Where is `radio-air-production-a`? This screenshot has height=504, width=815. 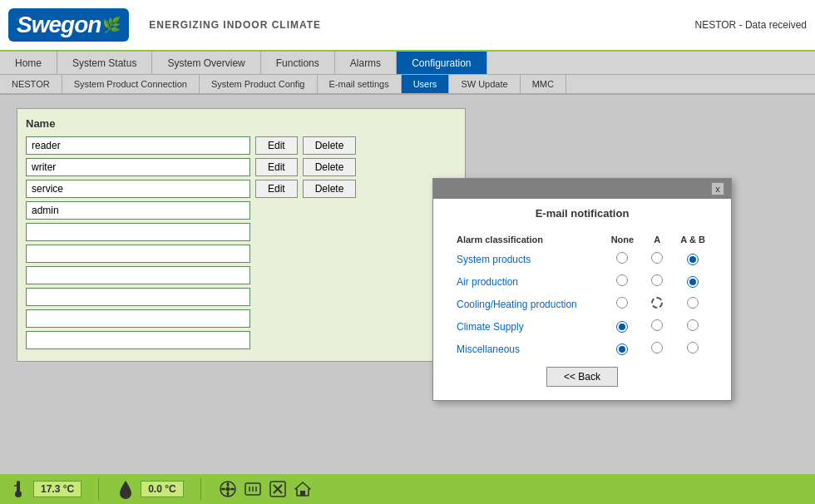 radio-air-production-a is located at coordinates (657, 281).